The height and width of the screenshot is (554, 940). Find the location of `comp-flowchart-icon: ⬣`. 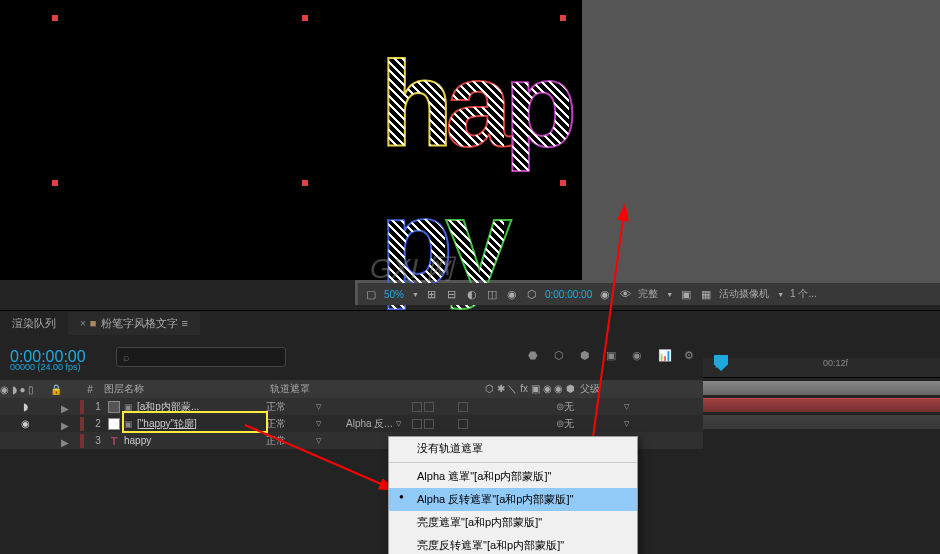

comp-flowchart-icon: ⬣ is located at coordinates (536, 357).